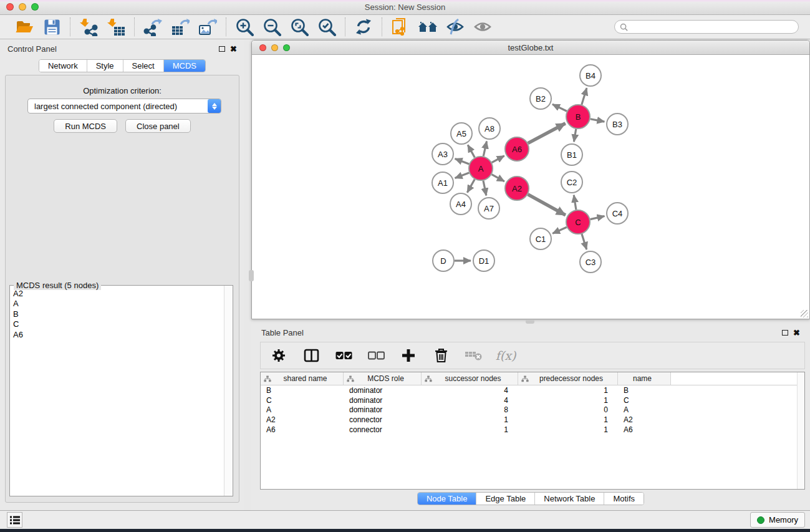  I want to click on graph-node-C3: C3, so click(591, 262).